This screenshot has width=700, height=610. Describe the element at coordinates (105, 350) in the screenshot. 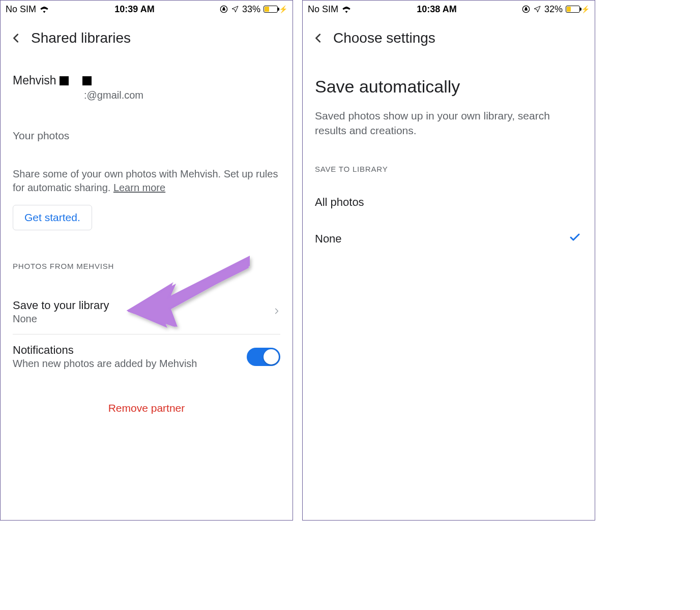

I see `row-title: Notifications` at that location.